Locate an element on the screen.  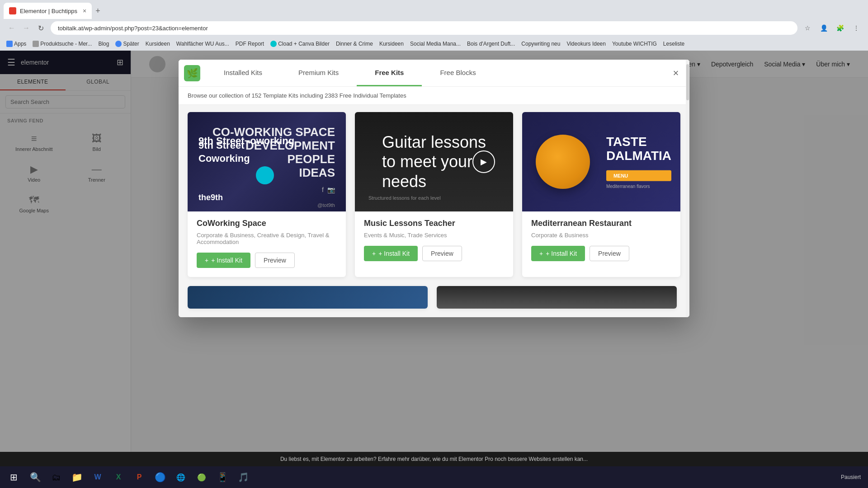
bookmark-blog: Blog is located at coordinates (104, 44).